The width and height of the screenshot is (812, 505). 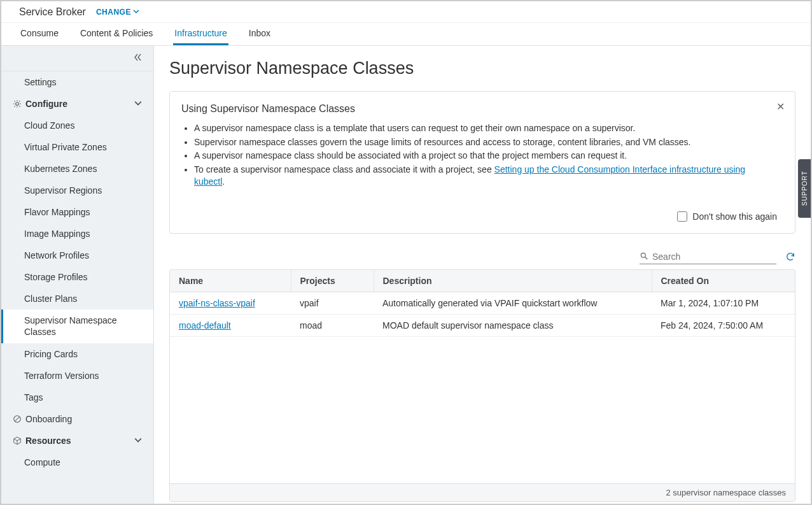 What do you see at coordinates (63, 190) in the screenshot?
I see `sidebar-item-label: Supervisor Regions` at bounding box center [63, 190].